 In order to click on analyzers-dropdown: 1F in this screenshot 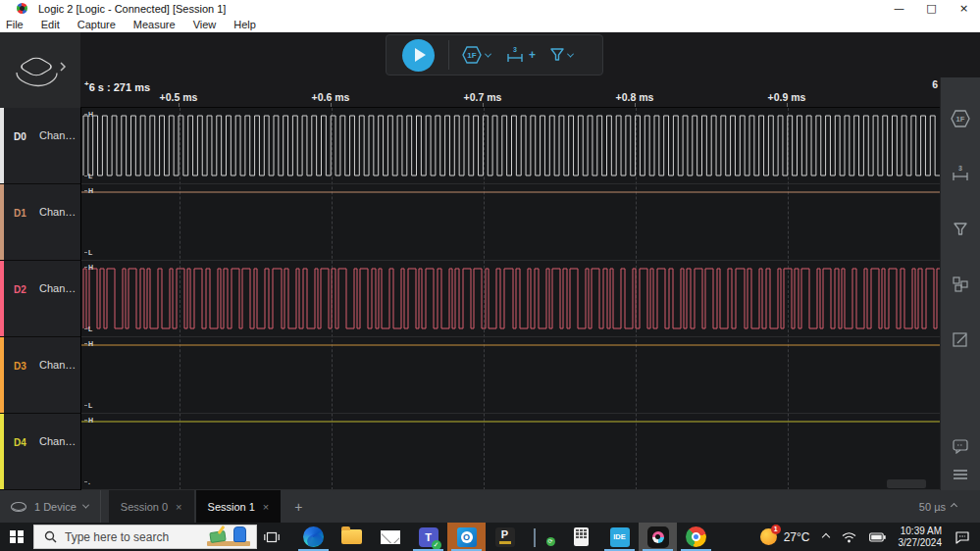, I will do `click(476, 55)`.